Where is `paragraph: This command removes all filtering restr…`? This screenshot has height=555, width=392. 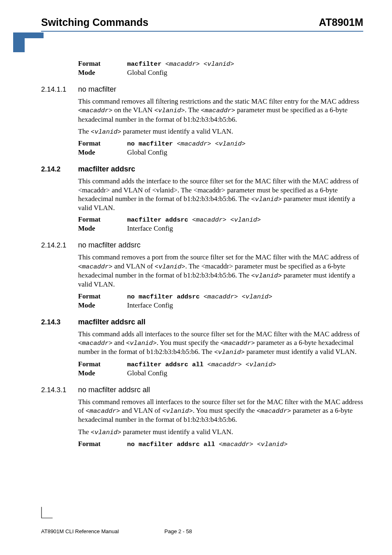
paragraph: This command removes all filtering restr… is located at coordinates (221, 110).